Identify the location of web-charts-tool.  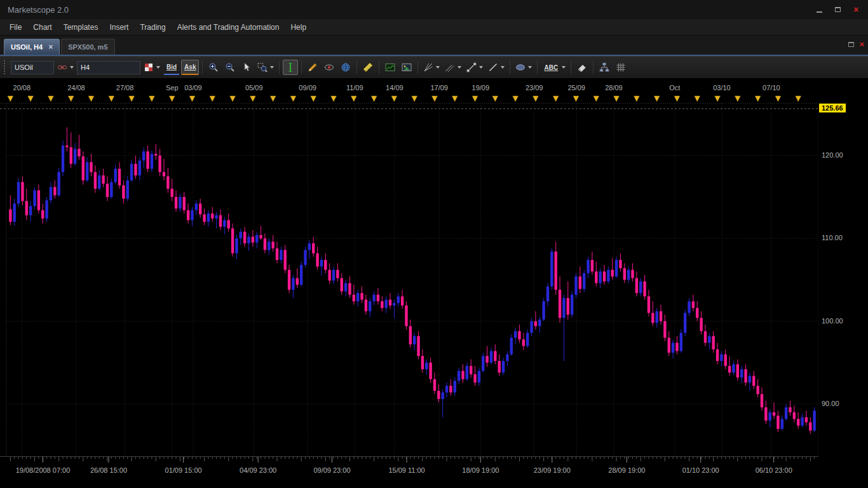
(346, 67).